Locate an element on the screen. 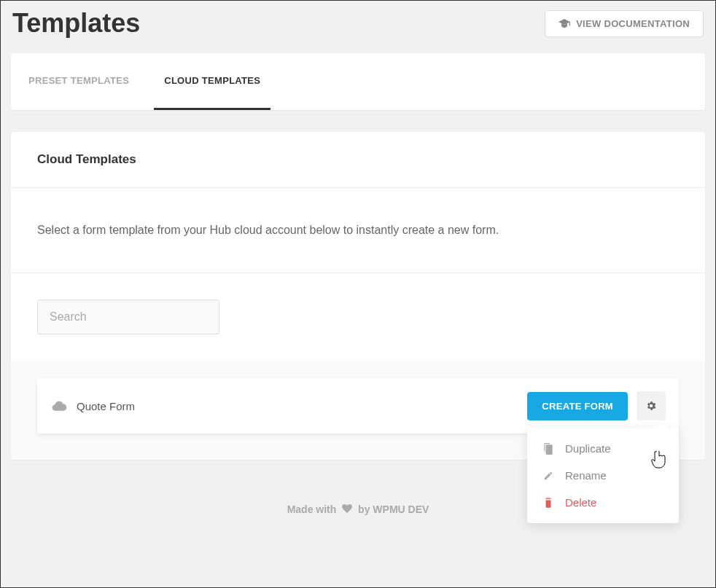 Image resolution: width=716 pixels, height=588 pixels. gear-button is located at coordinates (651, 406).